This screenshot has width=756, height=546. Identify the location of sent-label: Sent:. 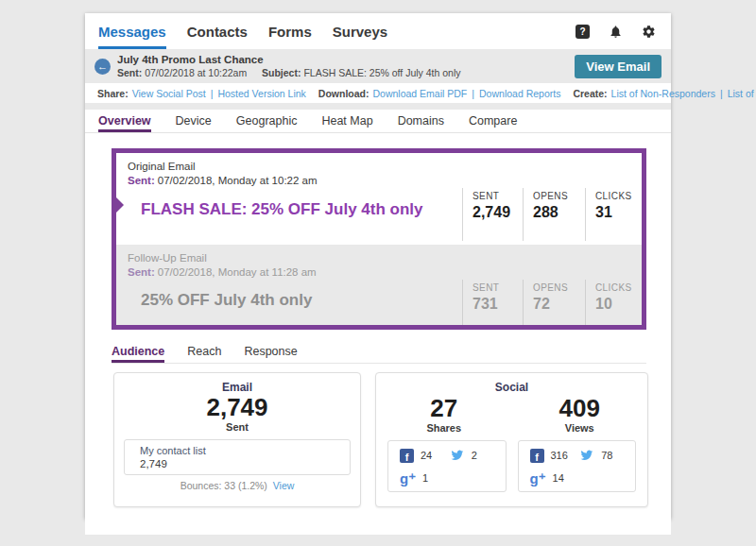
(129, 73).